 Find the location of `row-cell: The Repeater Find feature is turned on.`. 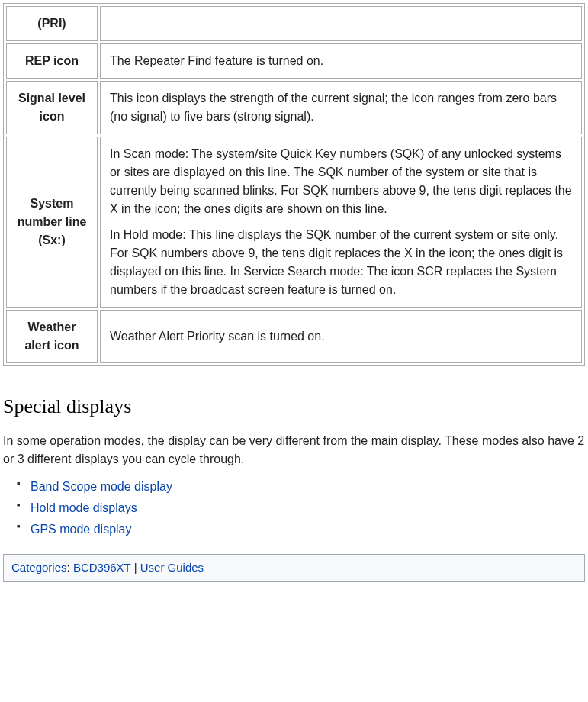

row-cell: The Repeater Find feature is turned on. is located at coordinates (341, 61).